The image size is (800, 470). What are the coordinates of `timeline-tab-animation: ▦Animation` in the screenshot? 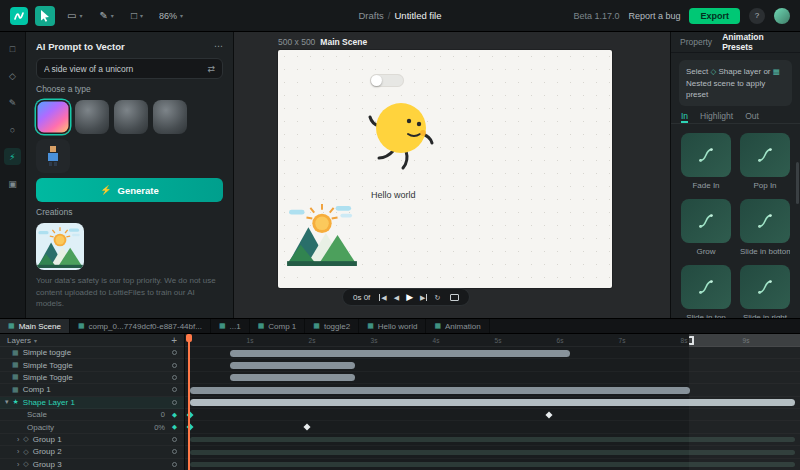 It's located at (458, 326).